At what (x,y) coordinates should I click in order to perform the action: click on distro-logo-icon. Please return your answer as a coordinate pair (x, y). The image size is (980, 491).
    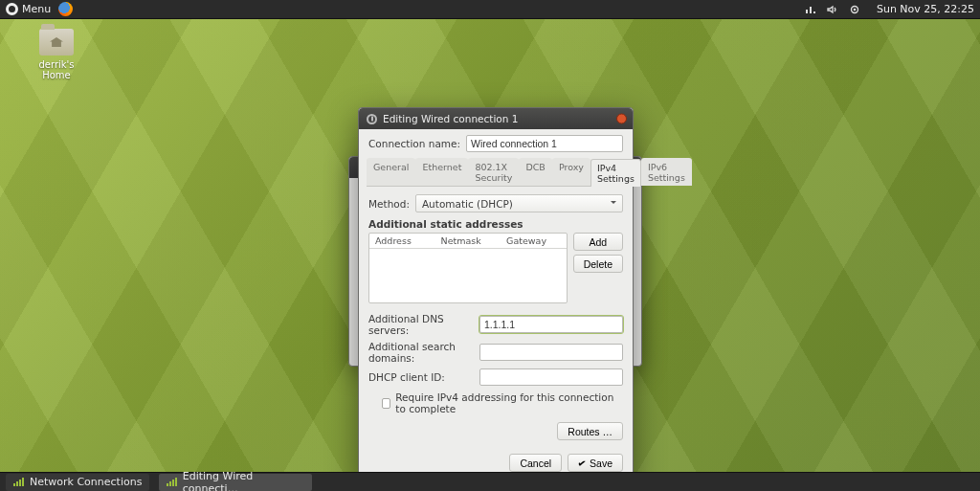
    Looking at the image, I should click on (11, 10).